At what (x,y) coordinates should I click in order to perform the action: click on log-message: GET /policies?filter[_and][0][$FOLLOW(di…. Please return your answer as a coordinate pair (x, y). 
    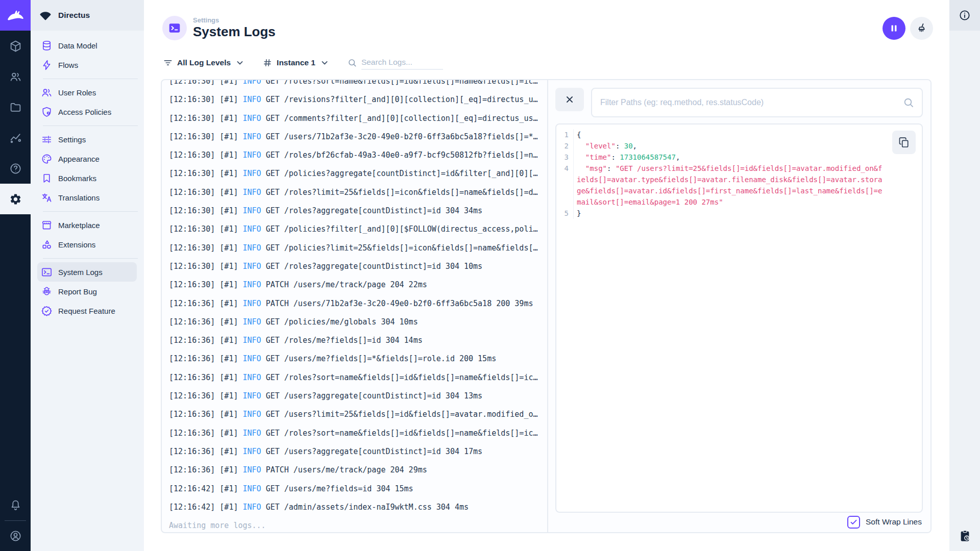
    Looking at the image, I should click on (400, 229).